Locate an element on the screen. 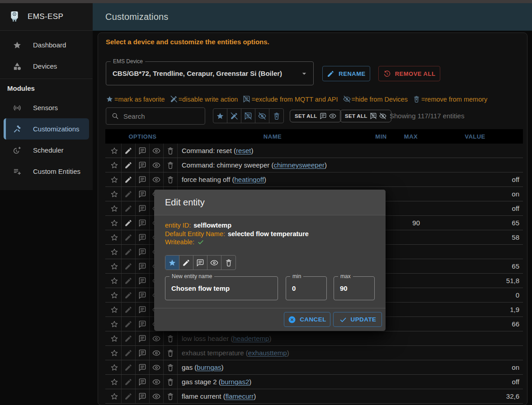 The image size is (532, 405). filter-hide-devices-button is located at coordinates (262, 116).